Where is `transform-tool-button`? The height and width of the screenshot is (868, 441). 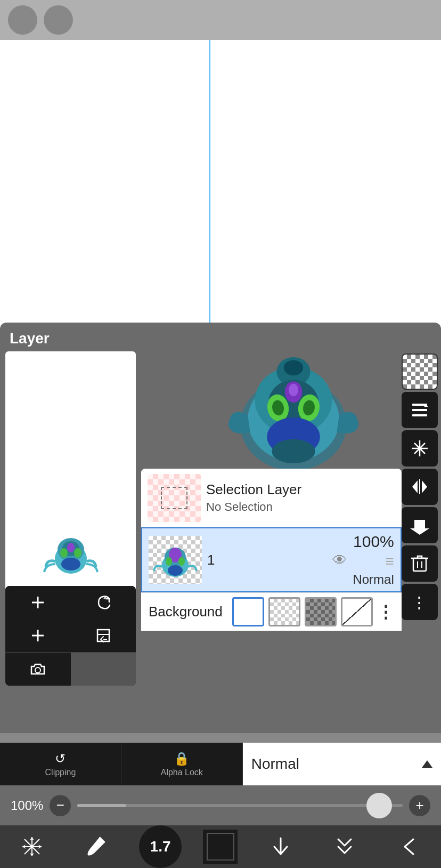
transform-tool-button is located at coordinates (420, 448).